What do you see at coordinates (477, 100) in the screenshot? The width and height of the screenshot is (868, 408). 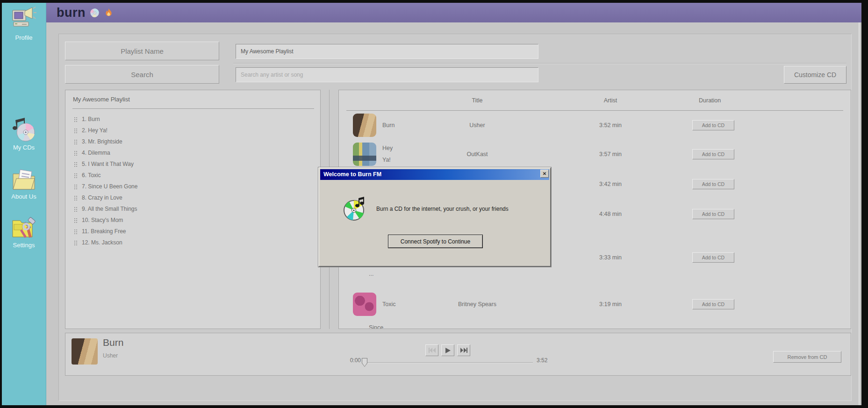 I see `header-title: Title` at bounding box center [477, 100].